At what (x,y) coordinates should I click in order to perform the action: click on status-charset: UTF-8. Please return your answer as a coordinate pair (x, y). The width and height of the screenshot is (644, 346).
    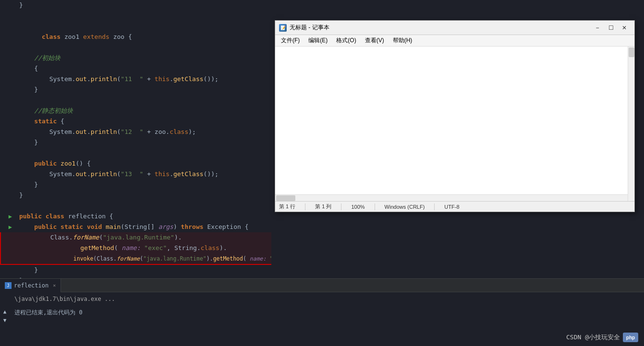
    Looking at the image, I should click on (451, 207).